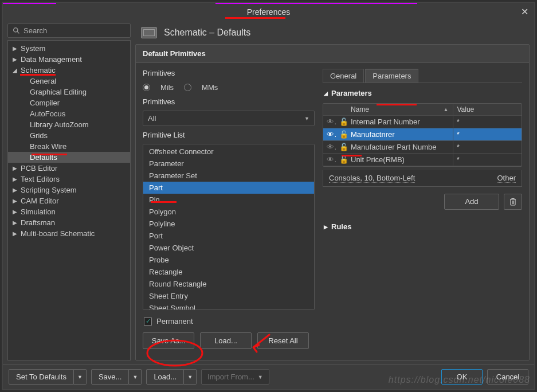  I want to click on set-to-defaults-label: Set To Defaults, so click(41, 377).